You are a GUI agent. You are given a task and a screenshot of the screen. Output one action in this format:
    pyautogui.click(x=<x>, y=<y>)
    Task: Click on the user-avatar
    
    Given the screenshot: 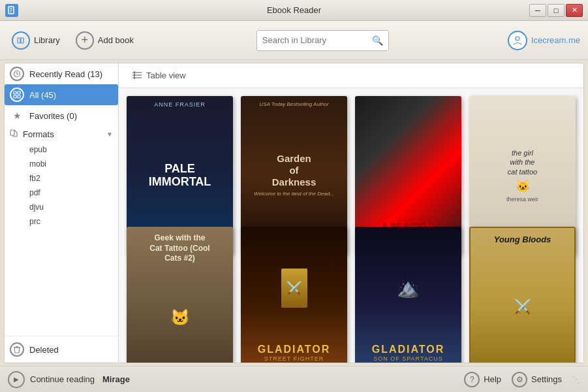 What is the action you would take?
    pyautogui.click(x=518, y=41)
    